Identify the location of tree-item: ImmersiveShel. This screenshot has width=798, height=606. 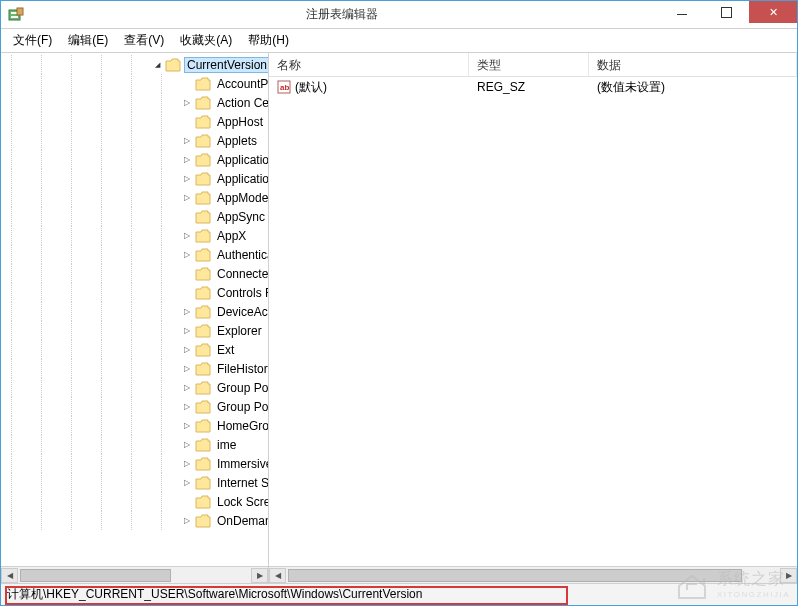
(134, 464).